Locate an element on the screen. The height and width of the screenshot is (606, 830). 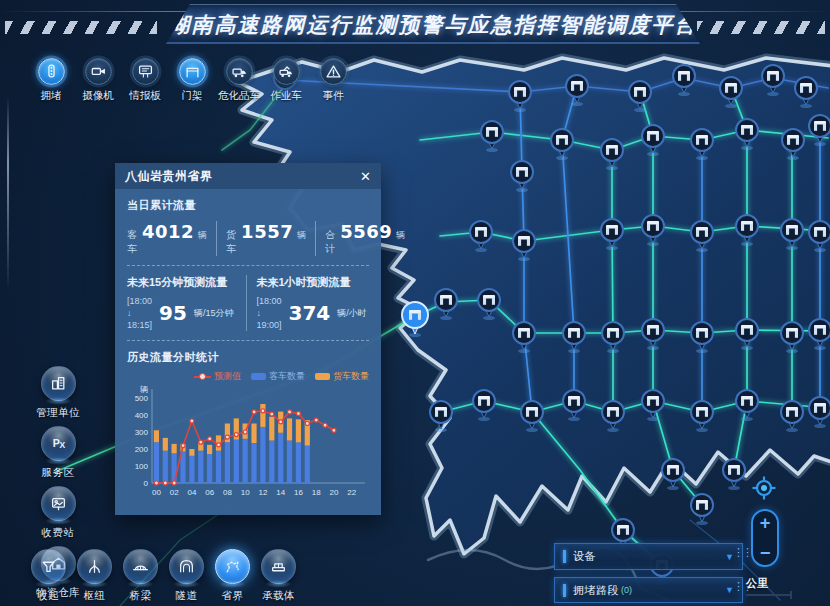
svg-text: 00 is located at coordinates (156, 492).